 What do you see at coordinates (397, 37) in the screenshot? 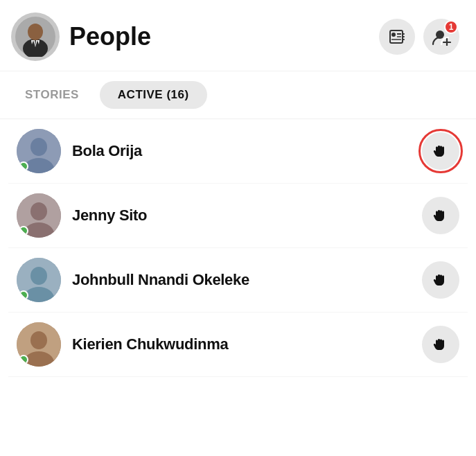
I see `contacts-icon` at bounding box center [397, 37].